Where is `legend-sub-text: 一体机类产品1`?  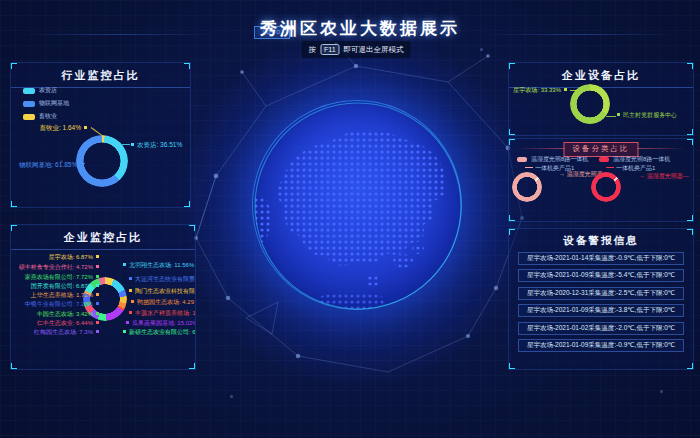 legend-sub-text: 一体机类产品1 is located at coordinates (636, 168).